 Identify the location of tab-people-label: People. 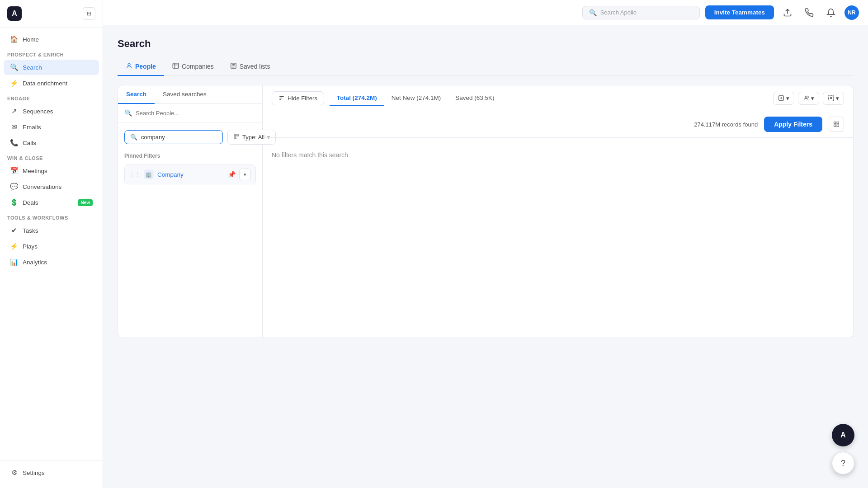
(146, 66).